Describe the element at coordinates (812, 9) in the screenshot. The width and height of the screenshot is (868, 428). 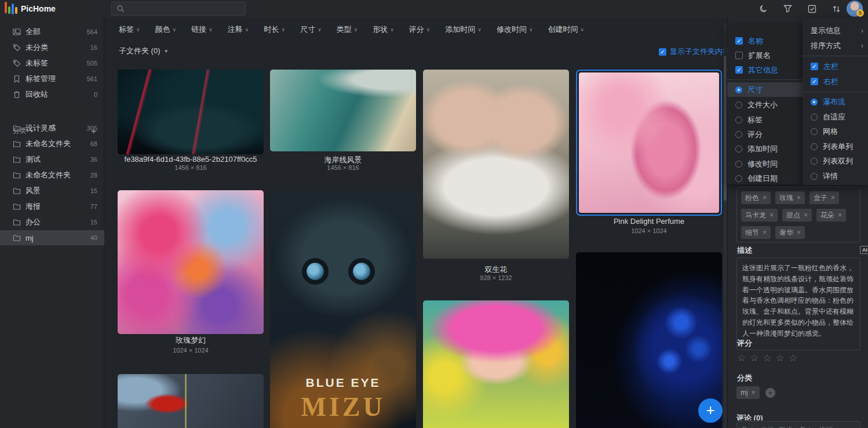
I see `select-mode-icon` at that location.